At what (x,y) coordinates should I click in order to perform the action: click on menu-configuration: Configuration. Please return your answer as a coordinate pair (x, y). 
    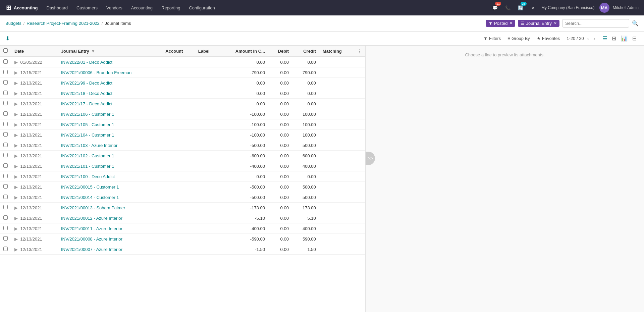
    Looking at the image, I should click on (202, 8).